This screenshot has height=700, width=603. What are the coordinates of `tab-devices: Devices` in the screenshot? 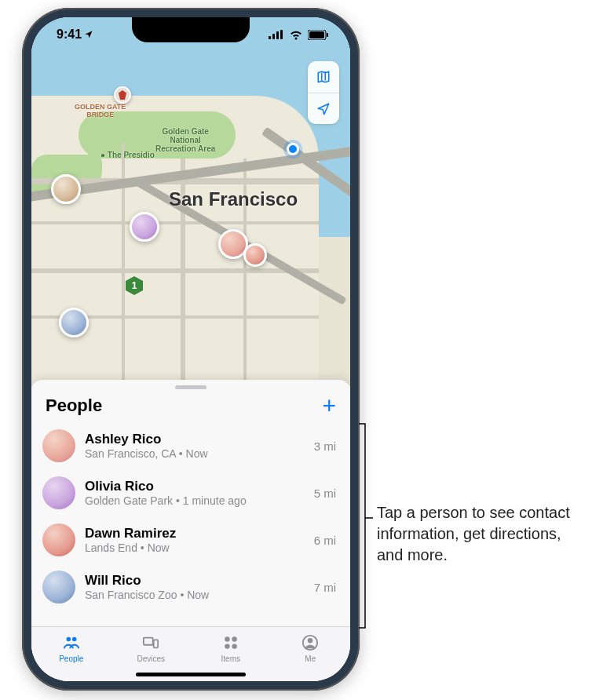 It's located at (152, 648).